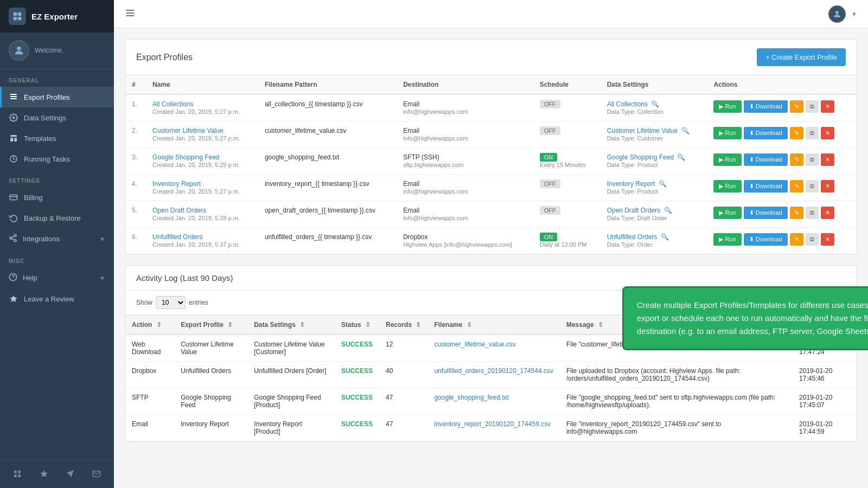 The width and height of the screenshot is (868, 488). What do you see at coordinates (549, 157) in the screenshot?
I see `schedule-badge: ON` at bounding box center [549, 157].